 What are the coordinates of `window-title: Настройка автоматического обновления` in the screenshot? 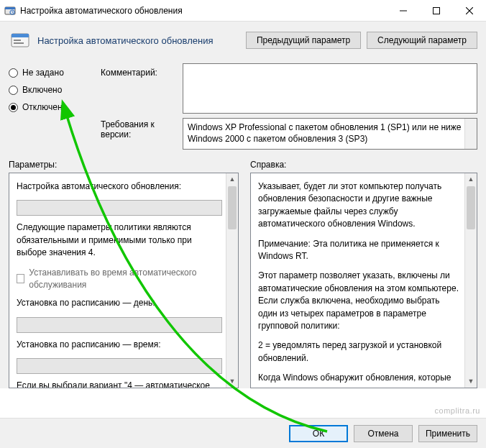 It's located at (203, 11).